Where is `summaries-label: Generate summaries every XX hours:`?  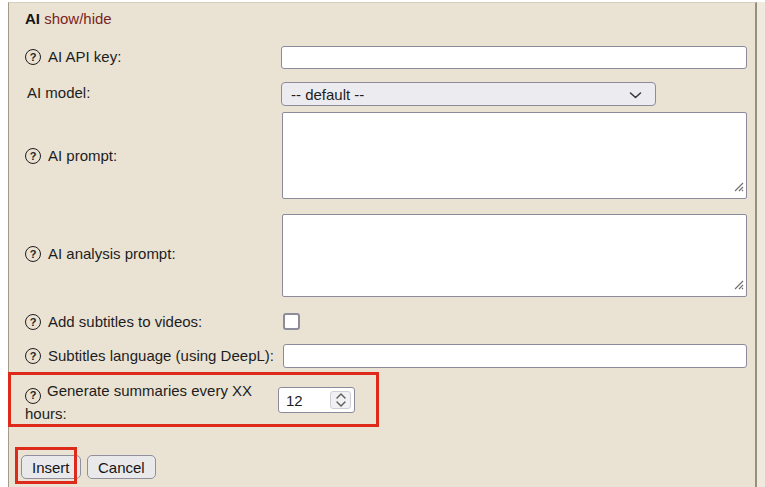 summaries-label: Generate summaries every XX hours: is located at coordinates (138, 402).